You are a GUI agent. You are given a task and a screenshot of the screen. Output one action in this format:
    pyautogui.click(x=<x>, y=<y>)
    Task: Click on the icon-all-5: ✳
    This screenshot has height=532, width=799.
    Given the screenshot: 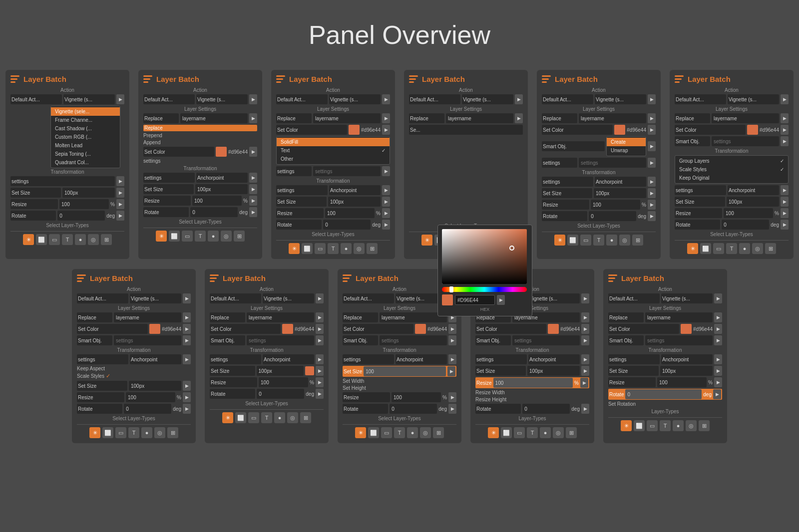 What is the action you would take?
    pyautogui.click(x=560, y=240)
    